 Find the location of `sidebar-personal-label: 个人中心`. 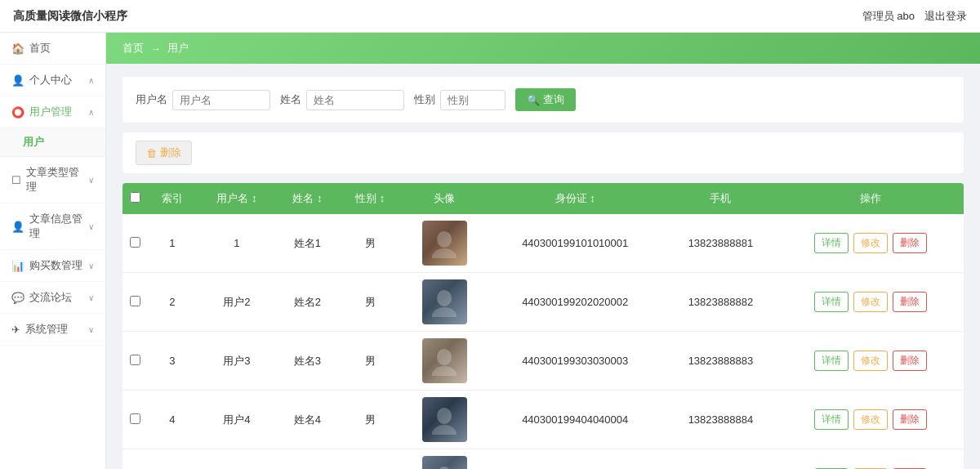

sidebar-personal-label: 个人中心 is located at coordinates (51, 80).